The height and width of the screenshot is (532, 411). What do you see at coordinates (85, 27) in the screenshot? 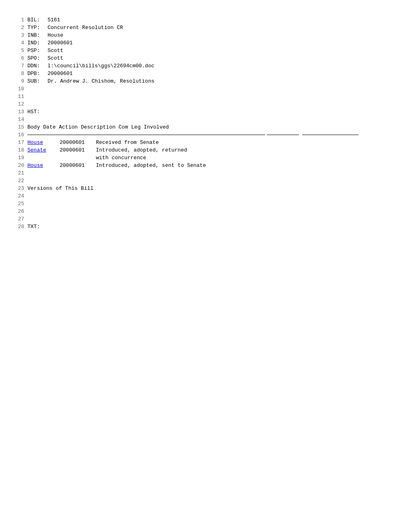
I see `value-typ: Concurrent Resolution CR` at bounding box center [85, 27].